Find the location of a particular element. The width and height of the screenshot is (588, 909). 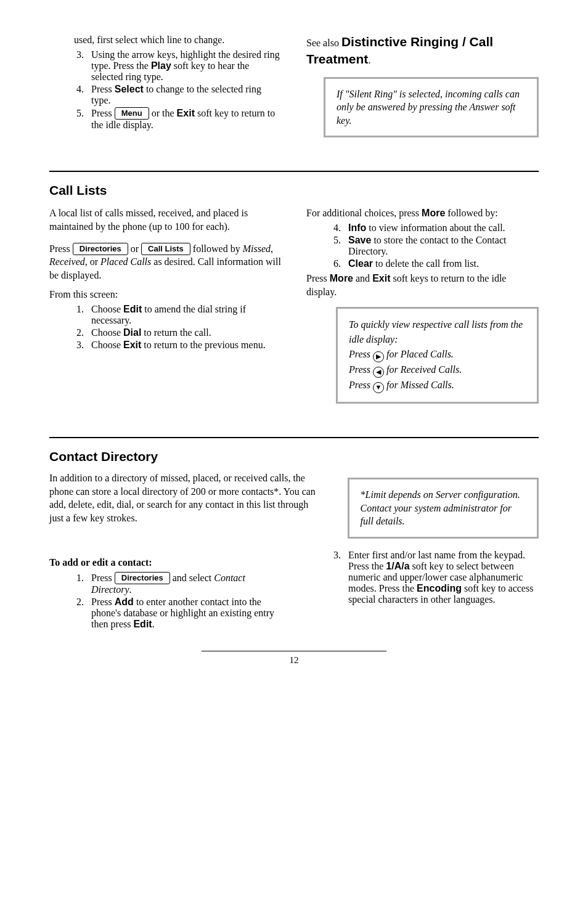

text: and is located at coordinates (362, 279).